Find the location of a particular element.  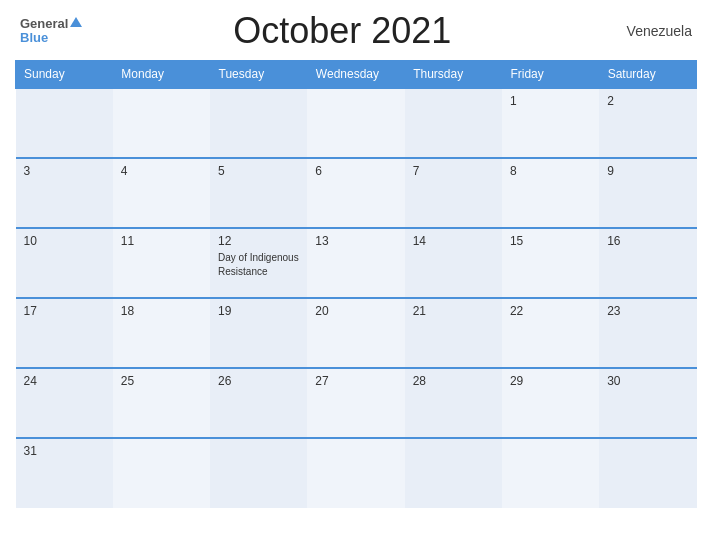

day-number: 24 is located at coordinates (64, 381).